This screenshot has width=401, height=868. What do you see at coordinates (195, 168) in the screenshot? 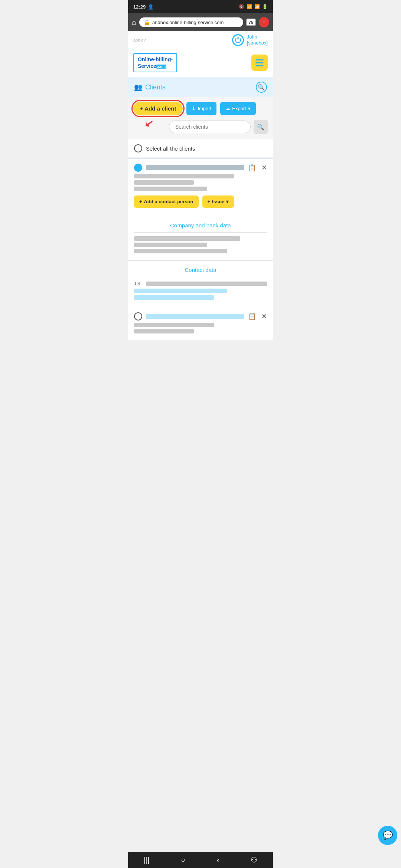
I see `client-name-blurred` at bounding box center [195, 168].